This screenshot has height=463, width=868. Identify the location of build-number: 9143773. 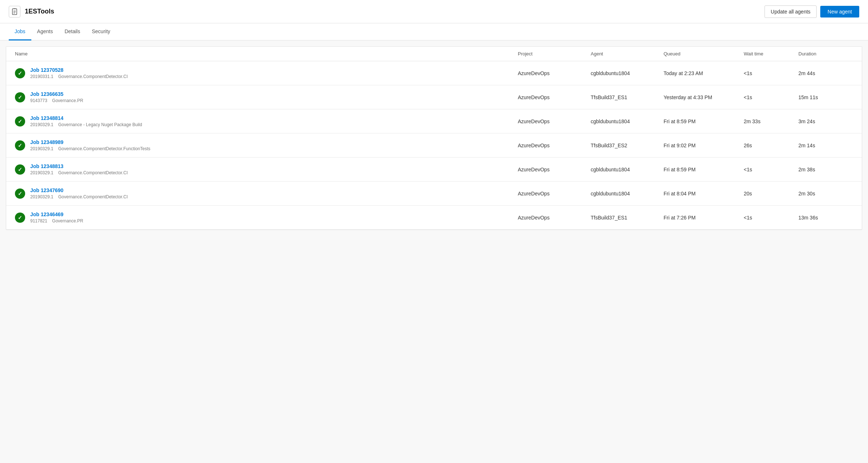
(39, 101).